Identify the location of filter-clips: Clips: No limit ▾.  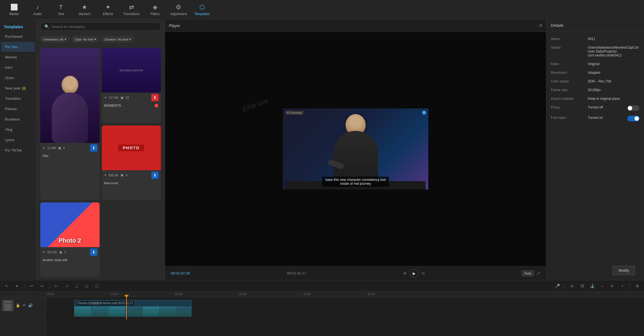
(86, 39).